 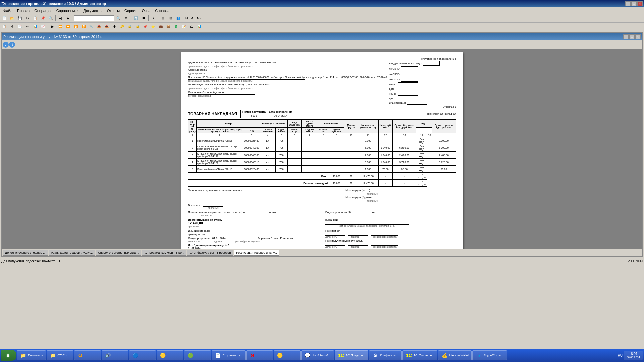 What do you see at coordinates (4, 18) in the screenshot?
I see `new-btn: 📄` at bounding box center [4, 18].